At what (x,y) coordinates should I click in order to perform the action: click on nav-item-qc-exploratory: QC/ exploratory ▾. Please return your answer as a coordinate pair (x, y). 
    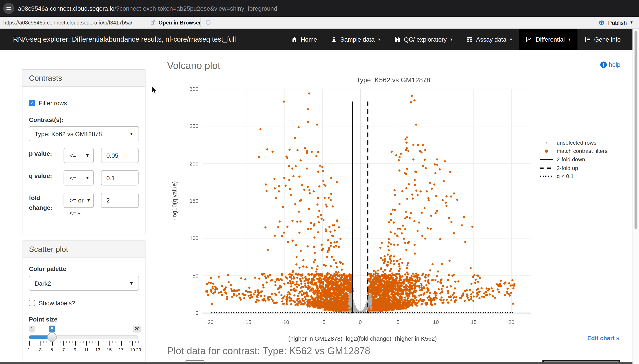
    Looking at the image, I should click on (423, 39).